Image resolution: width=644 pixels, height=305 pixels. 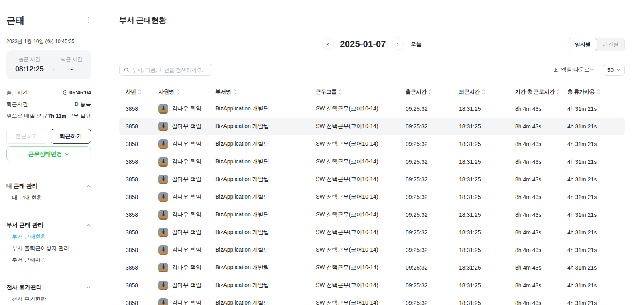 What do you see at coordinates (142, 92) in the screenshot?
I see `column-header: 사번` at bounding box center [142, 92].